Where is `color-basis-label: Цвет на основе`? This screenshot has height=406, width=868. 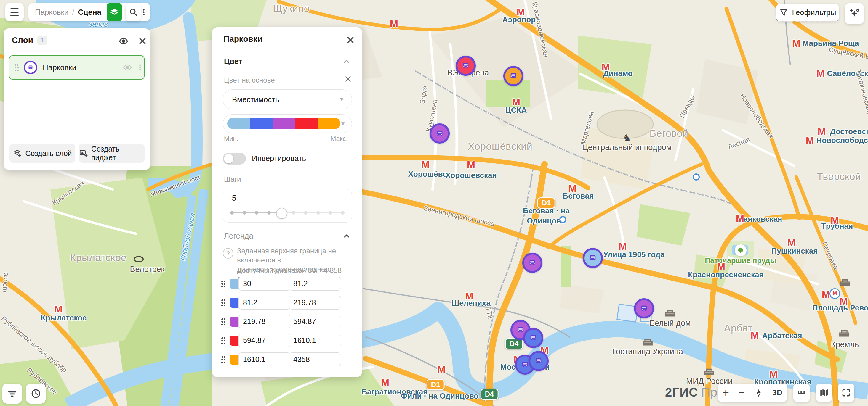 color-basis-label: Цвет на основе is located at coordinates (249, 80).